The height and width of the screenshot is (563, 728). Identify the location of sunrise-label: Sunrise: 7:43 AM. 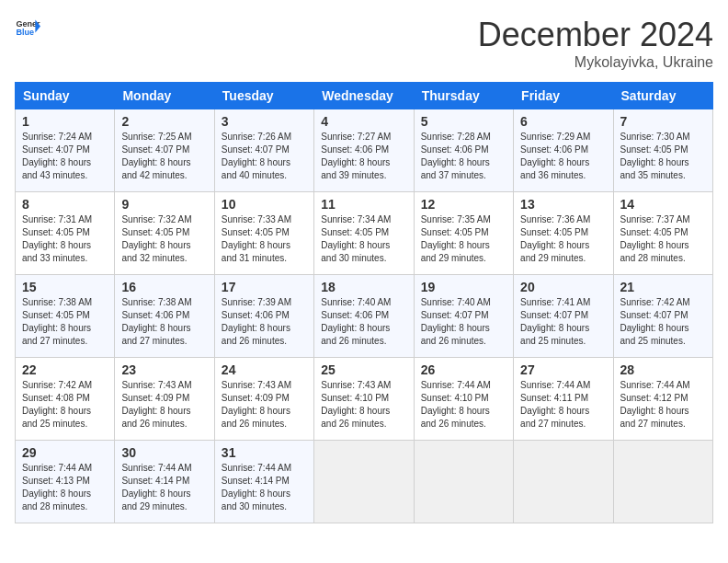
(156, 385).